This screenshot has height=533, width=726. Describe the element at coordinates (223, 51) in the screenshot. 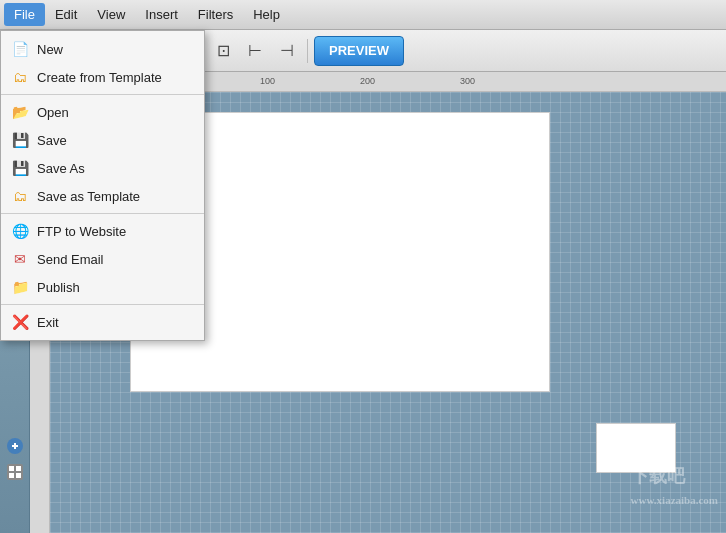

I see `align-top-button: ⊡` at that location.